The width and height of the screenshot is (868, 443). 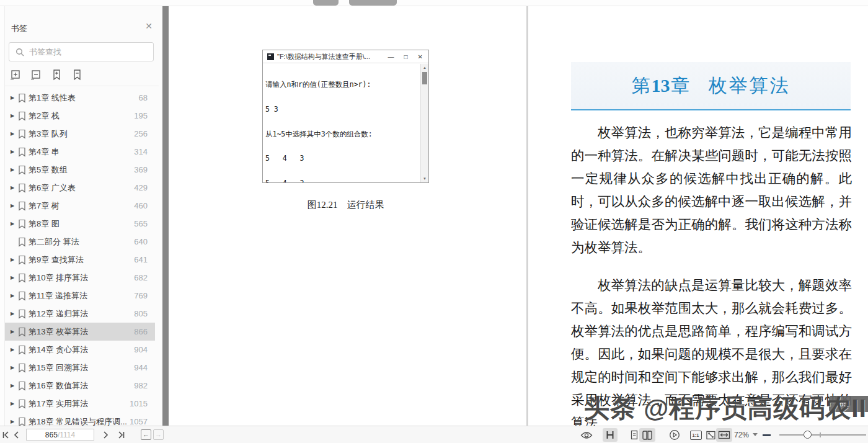 I want to click on bookmark-page-number: 769, so click(x=141, y=295).